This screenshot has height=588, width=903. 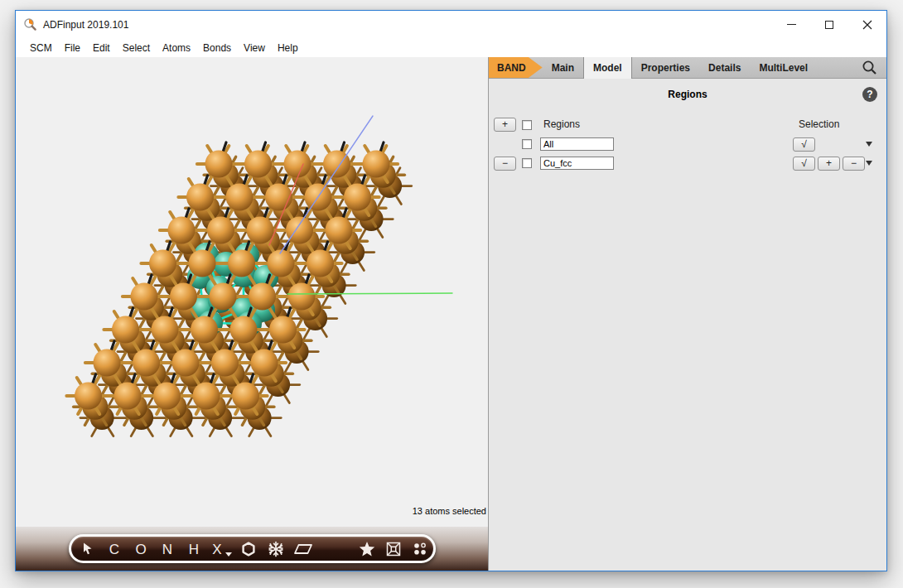 What do you see at coordinates (791, 25) in the screenshot?
I see `minimize-button` at bounding box center [791, 25].